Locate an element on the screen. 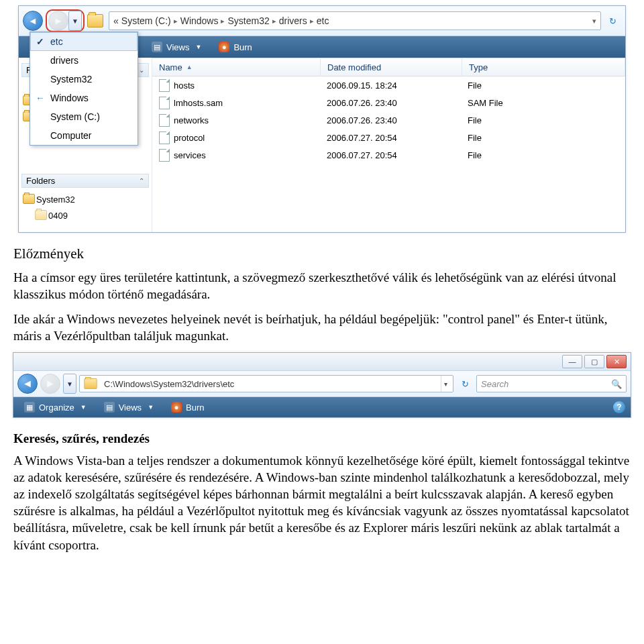 This screenshot has width=644, height=644. file-name: networks is located at coordinates (191, 121).